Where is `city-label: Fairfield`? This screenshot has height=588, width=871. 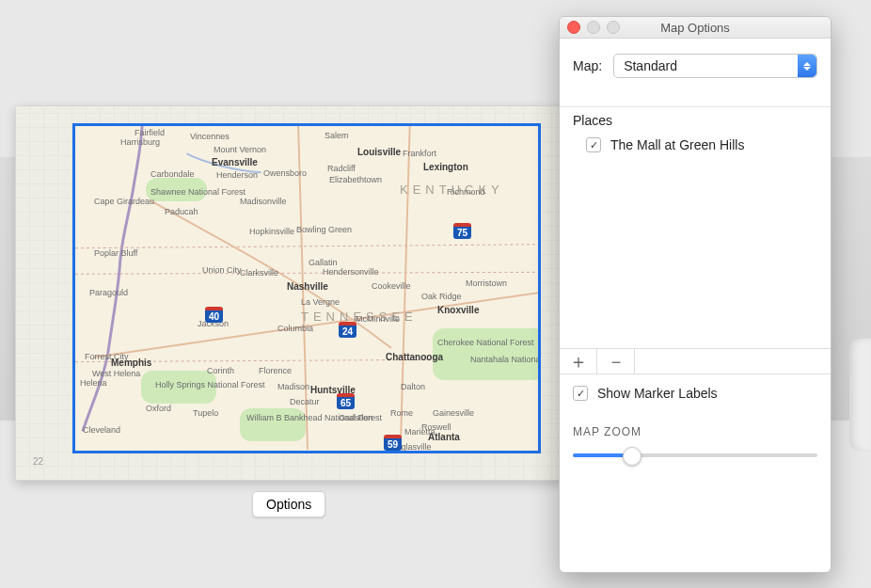 city-label: Fairfield is located at coordinates (150, 133).